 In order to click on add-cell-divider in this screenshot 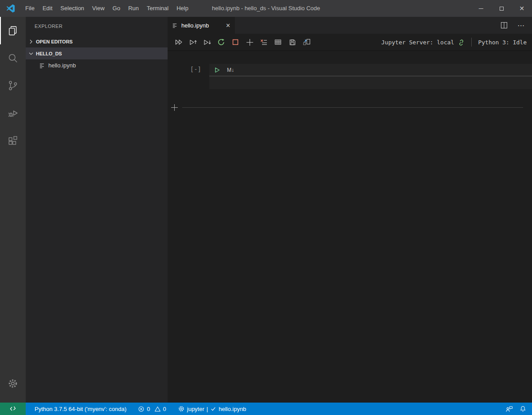, I will do `click(350, 107)`.